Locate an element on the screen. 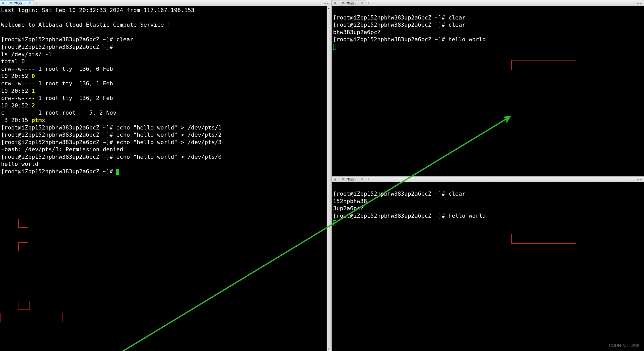 This screenshot has height=351, width=644. tab-tr-label: 1 Linux机器 [0] is located at coordinates (348, 3).